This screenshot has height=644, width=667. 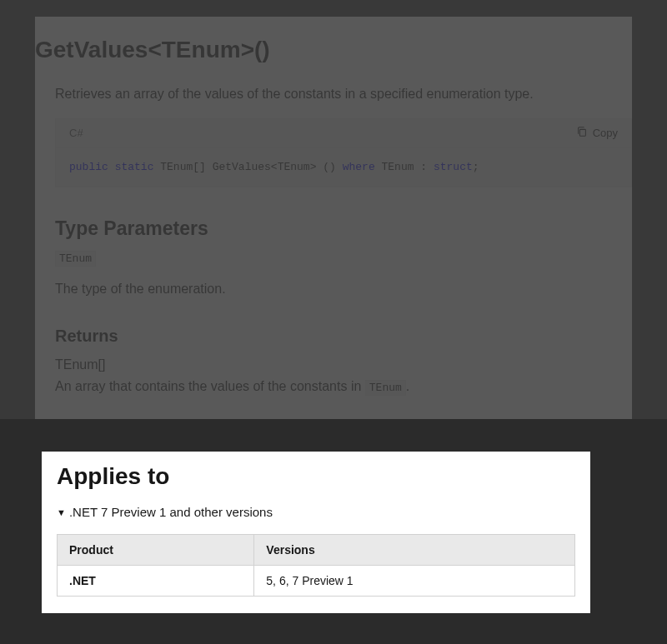 I want to click on versions-dropdown-toggle: ▼ .NET 7 Preview 1 and other versions, so click(x=165, y=512).